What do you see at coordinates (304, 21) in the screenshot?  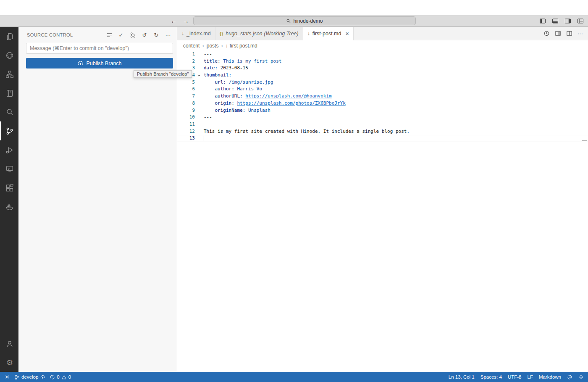 I see `command-center-search: hinode-demo` at bounding box center [304, 21].